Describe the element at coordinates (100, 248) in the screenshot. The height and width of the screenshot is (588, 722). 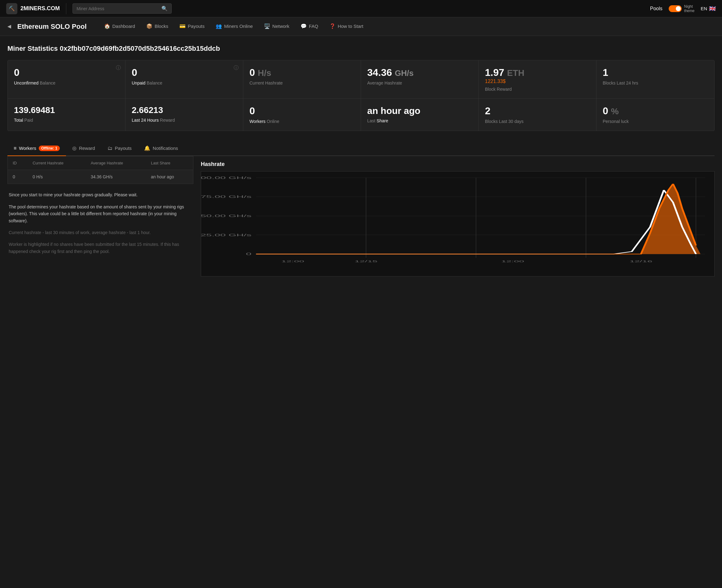
I see `info-text-4: Worker is highlighted if no shares have …` at that location.